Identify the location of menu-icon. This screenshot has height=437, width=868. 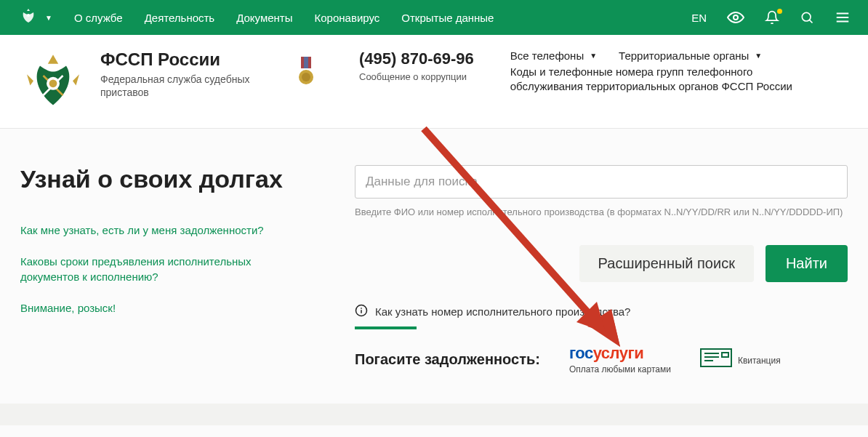
(843, 17).